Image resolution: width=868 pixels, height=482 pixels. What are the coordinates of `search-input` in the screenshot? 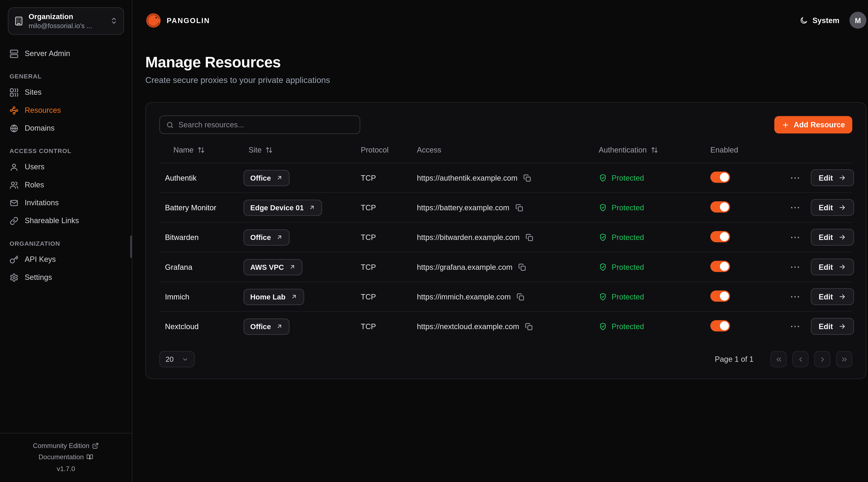 It's located at (266, 125).